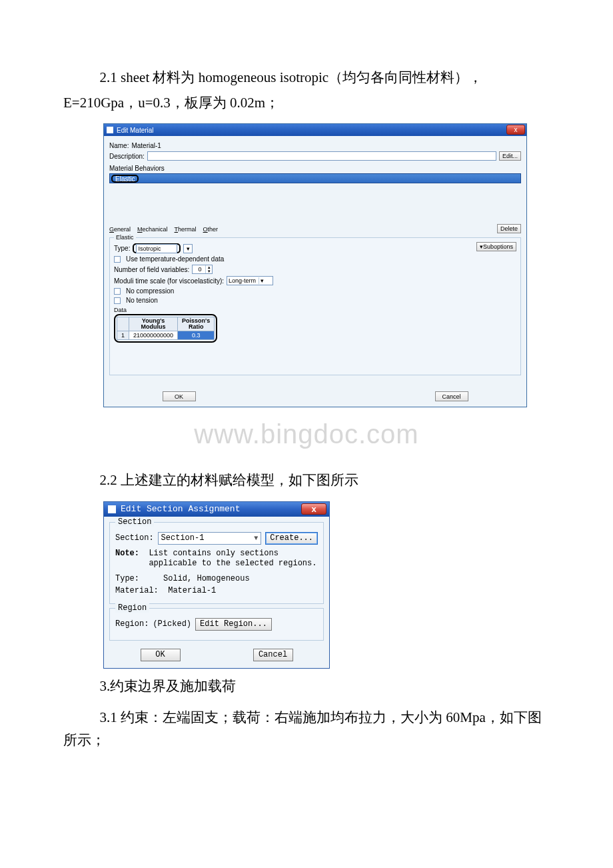 This screenshot has height=868, width=613. Describe the element at coordinates (157, 249) in the screenshot. I see `type-combo: Isotropic` at that location.